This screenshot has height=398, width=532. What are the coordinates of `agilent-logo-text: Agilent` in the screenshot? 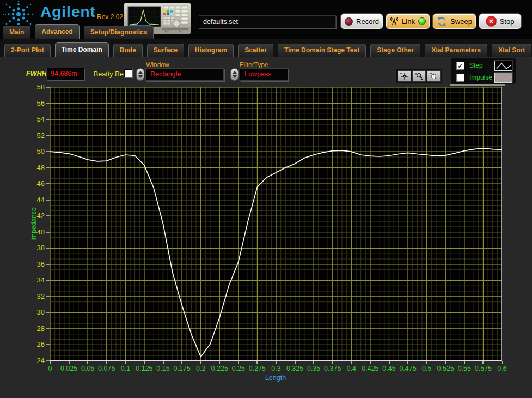 It's located at (68, 12).